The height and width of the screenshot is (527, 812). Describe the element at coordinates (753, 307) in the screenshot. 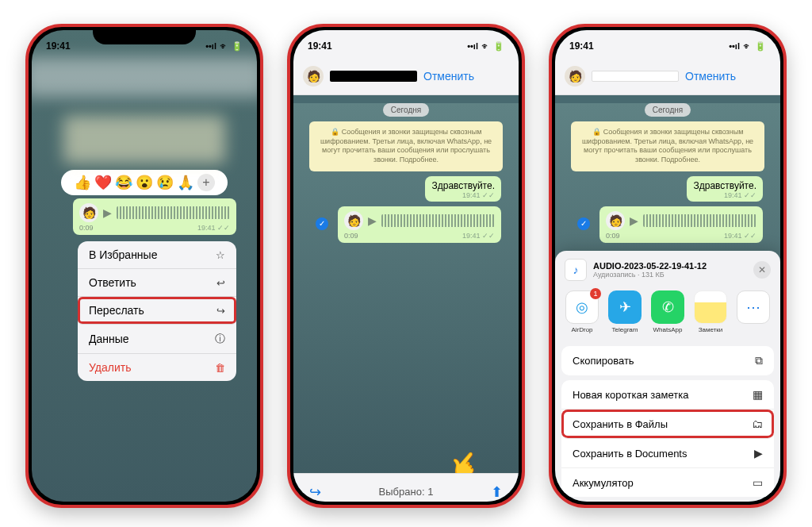

I see `app-icon: ⋯` at that location.